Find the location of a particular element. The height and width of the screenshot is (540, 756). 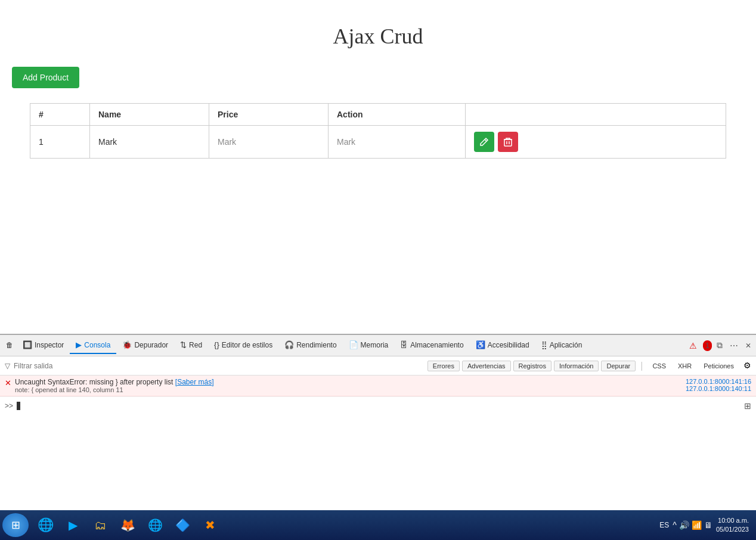

red-icon: ⇅ is located at coordinates (184, 345).